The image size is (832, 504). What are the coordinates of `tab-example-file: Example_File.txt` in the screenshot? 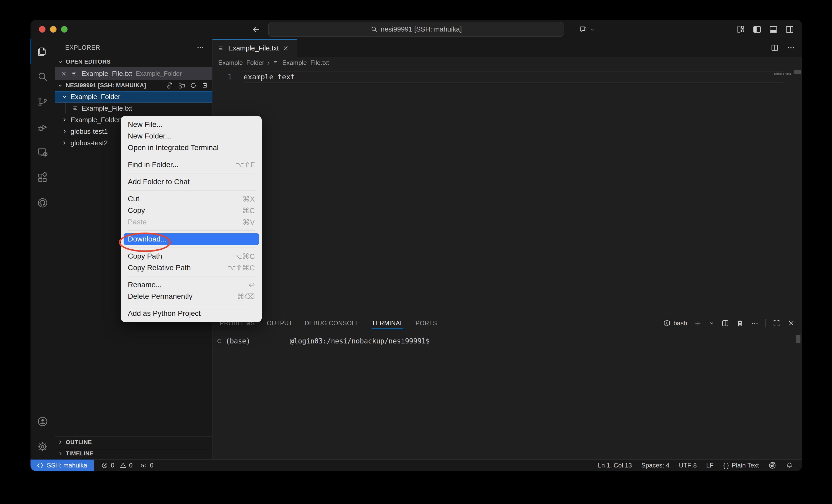 It's located at (255, 48).